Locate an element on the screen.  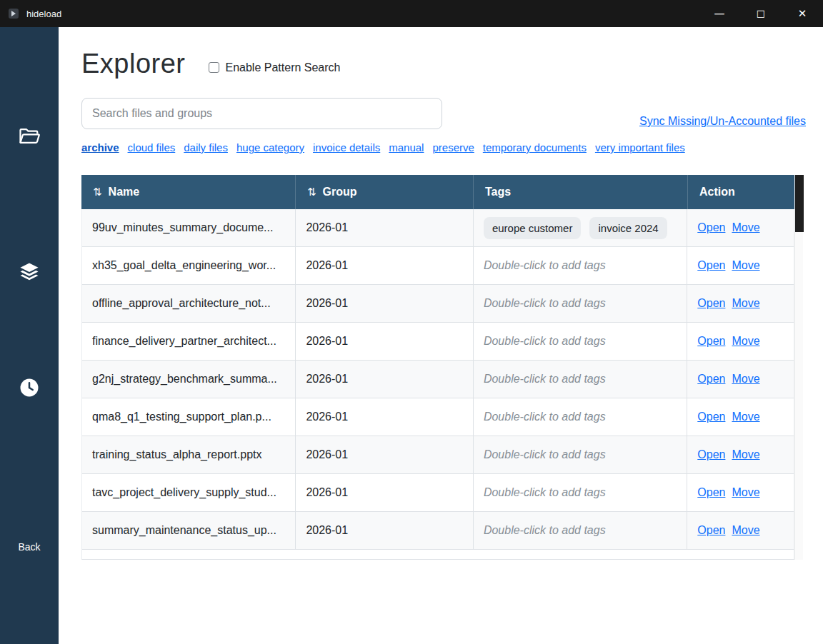
category-link-cloud-files: cloud files is located at coordinates (151, 147).